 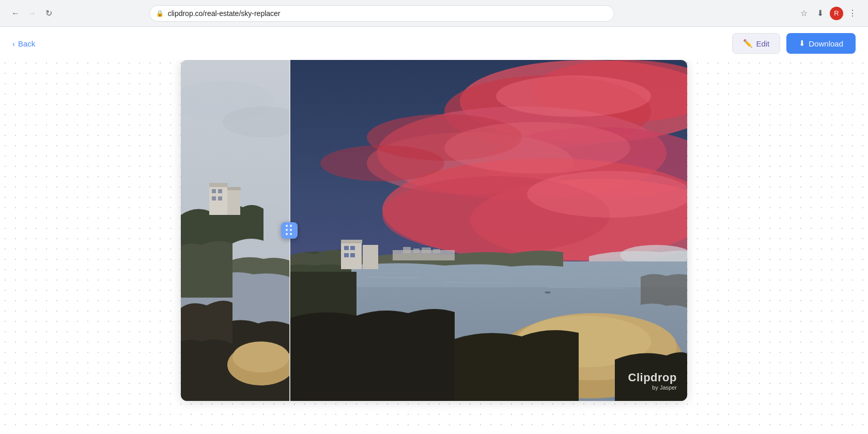 What do you see at coordinates (382, 13) in the screenshot?
I see `address-bar: 🔒 clipdrop.co/real-estate/sky-replacer` at bounding box center [382, 13].